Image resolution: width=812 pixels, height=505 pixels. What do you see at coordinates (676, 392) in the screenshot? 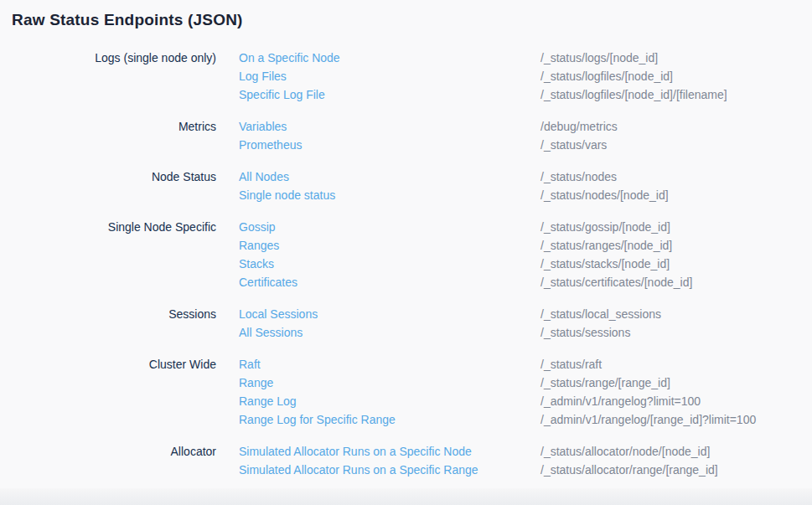
I see `paths-column: /_status/raft/_status/range/[range_id]/_…` at bounding box center [676, 392].